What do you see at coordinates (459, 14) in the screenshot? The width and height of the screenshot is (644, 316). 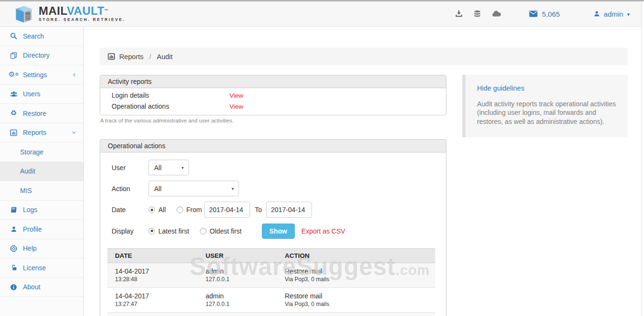 I see `download-icon` at bounding box center [459, 14].